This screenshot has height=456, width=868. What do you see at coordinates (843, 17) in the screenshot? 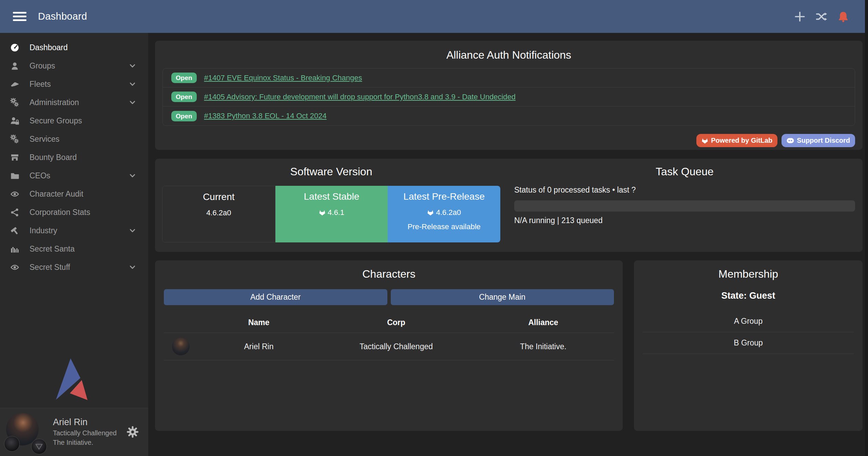
I see `bell-icon` at bounding box center [843, 17].